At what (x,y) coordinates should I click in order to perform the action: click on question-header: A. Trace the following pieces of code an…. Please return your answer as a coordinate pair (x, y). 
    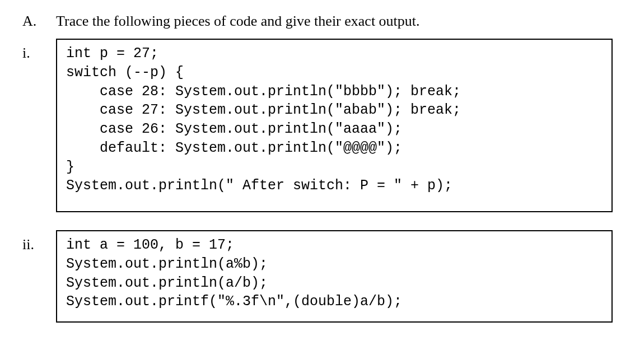
    Looking at the image, I should click on (318, 20).